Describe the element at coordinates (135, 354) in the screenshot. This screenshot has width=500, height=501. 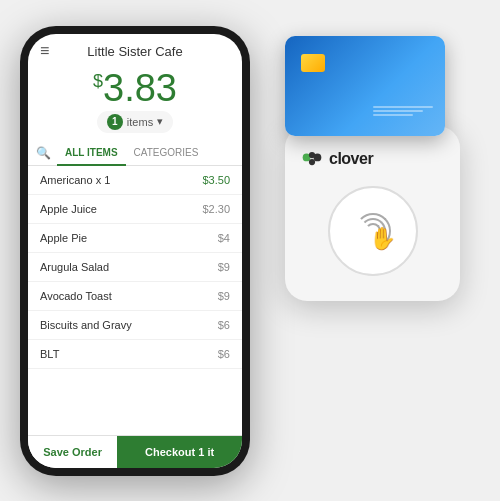
I see `table-row: BLT $6` at that location.